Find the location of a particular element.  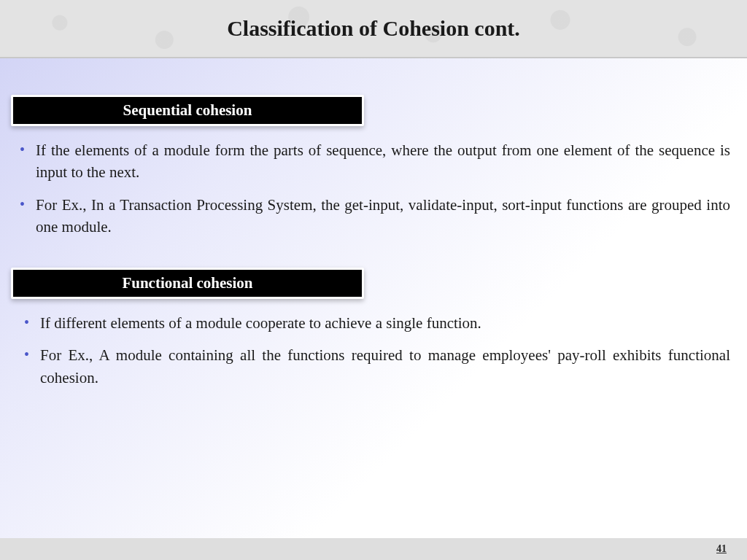

list-item: If different elements of a module cooper… is located at coordinates (376, 323).